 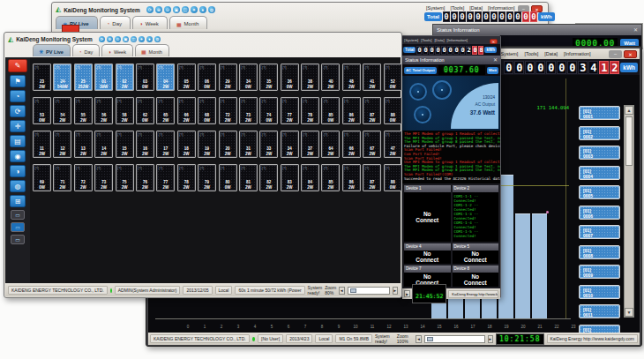 I want to click on pv-module-panel: [?] 67 2W, so click(x=372, y=145).